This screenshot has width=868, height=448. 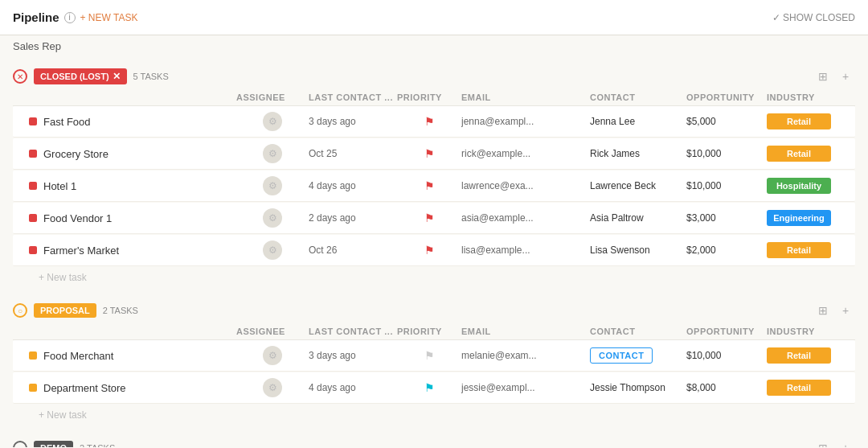 What do you see at coordinates (434, 388) in the screenshot?
I see `table-row: Department Store ⚙ 4 days ago ⚑ jessie@e…` at bounding box center [434, 388].